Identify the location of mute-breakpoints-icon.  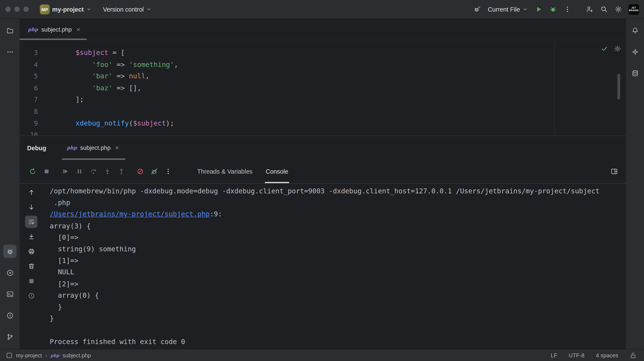
(154, 172).